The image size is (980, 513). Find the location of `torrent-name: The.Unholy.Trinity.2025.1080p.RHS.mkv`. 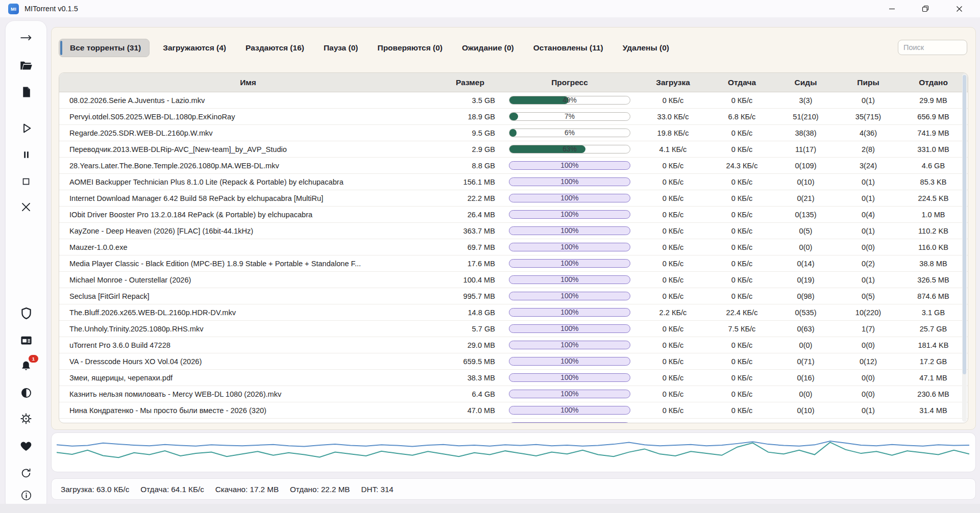

torrent-name: The.Unholy.Trinity.2025.1080p.RHS.mkv is located at coordinates (248, 329).